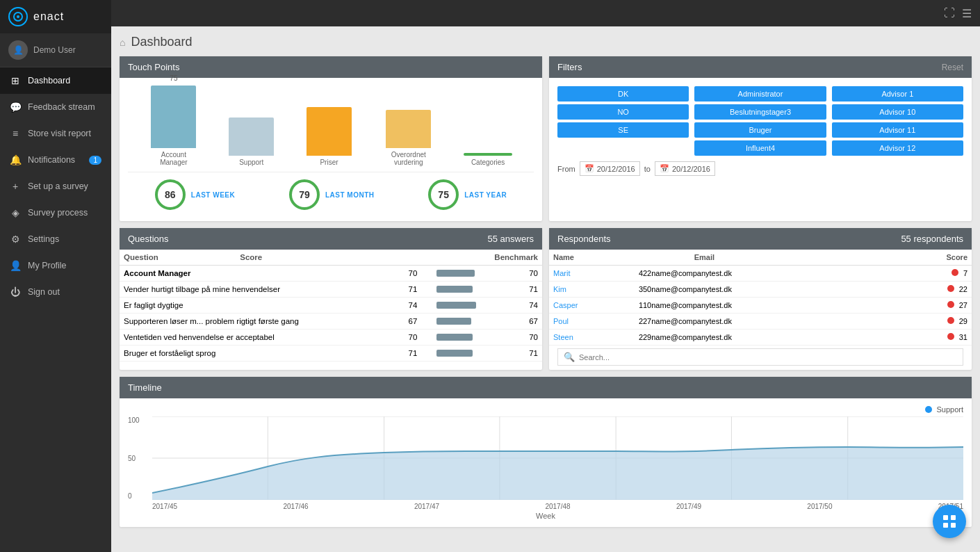  What do you see at coordinates (766, 274) in the screenshot?
I see `respondent-email-cell: 422name@companytest.dk` at bounding box center [766, 274].